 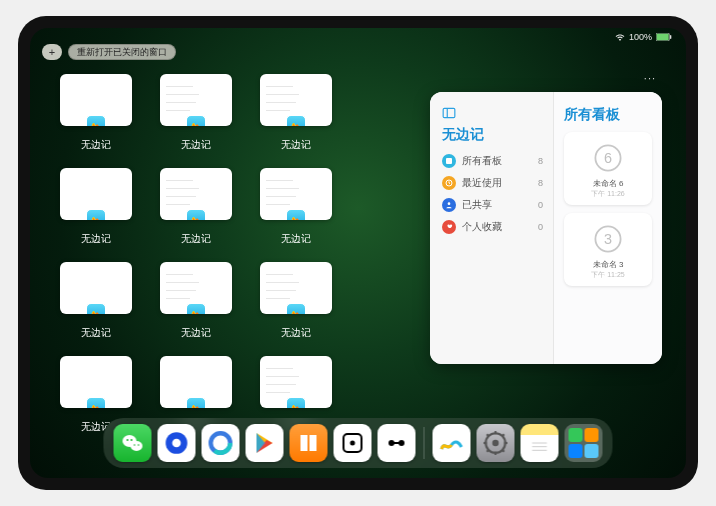 What do you see at coordinates (309, 443) in the screenshot?
I see `dock-app-books` at bounding box center [309, 443].